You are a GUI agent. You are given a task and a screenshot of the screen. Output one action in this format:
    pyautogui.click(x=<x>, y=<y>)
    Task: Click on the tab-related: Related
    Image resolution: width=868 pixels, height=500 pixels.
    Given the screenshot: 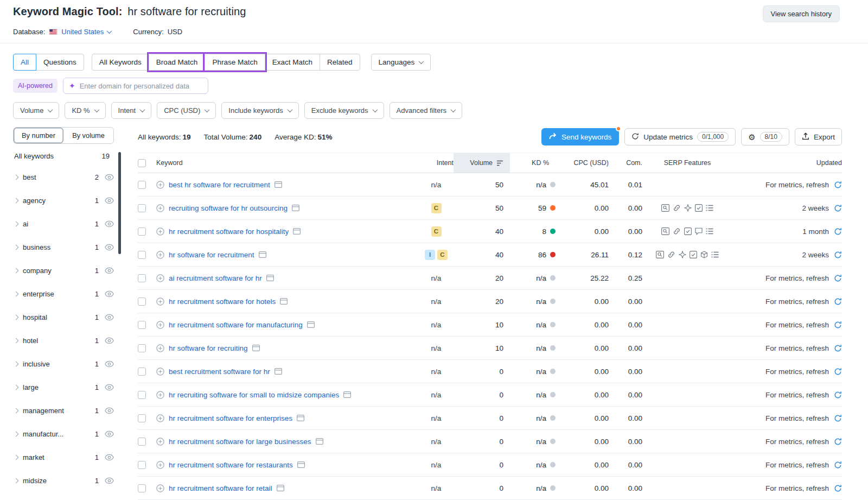 What is the action you would take?
    pyautogui.click(x=340, y=62)
    